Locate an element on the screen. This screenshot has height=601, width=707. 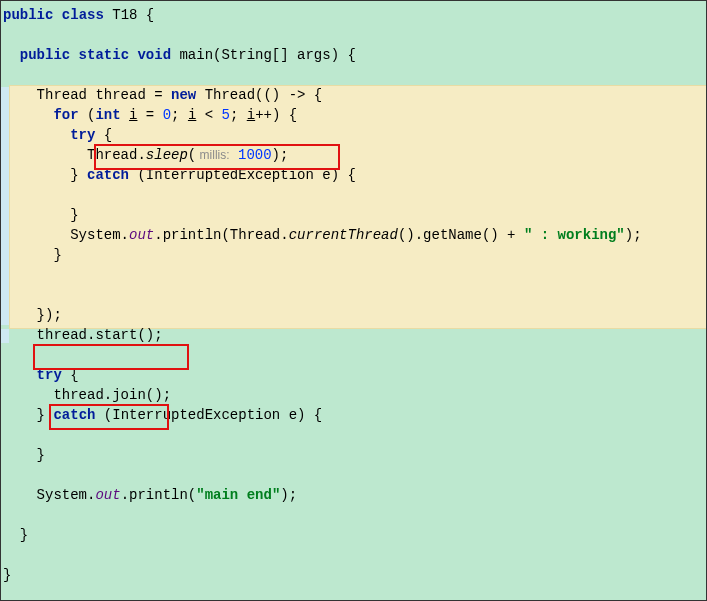
var-i: i is located at coordinates (251, 115).